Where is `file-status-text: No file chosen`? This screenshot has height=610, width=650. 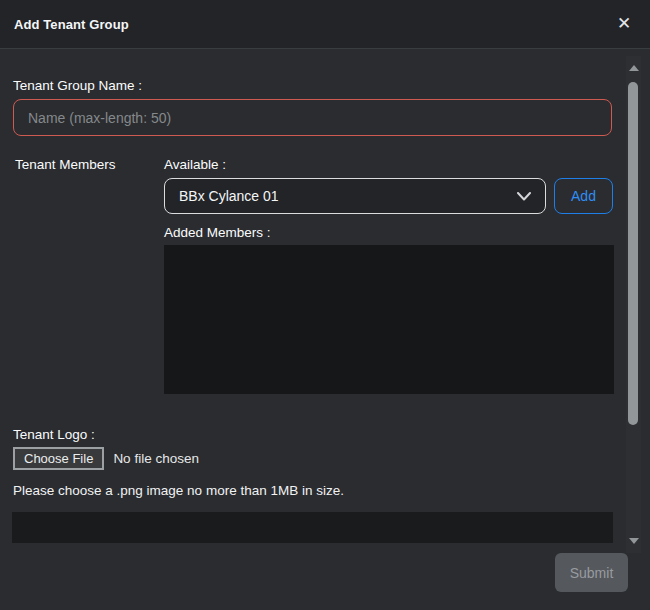
file-status-text: No file chosen is located at coordinates (156, 458).